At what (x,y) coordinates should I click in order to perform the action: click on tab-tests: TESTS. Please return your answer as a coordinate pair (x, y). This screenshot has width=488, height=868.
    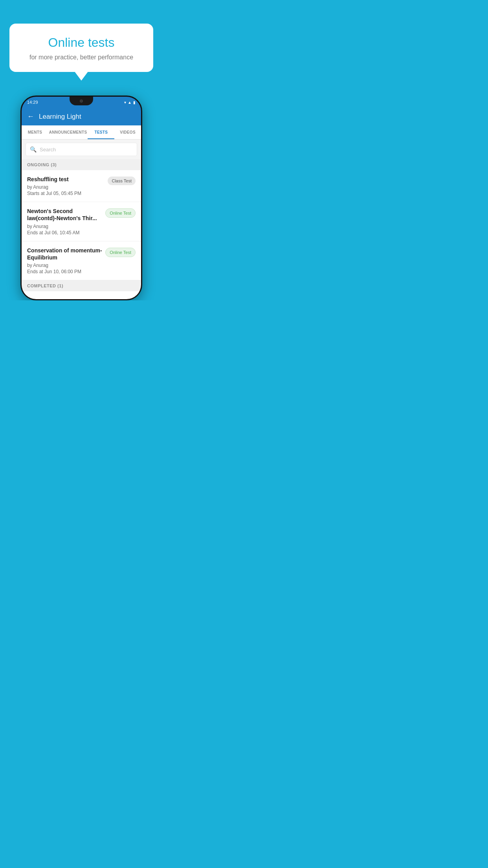
    Looking at the image, I should click on (101, 132).